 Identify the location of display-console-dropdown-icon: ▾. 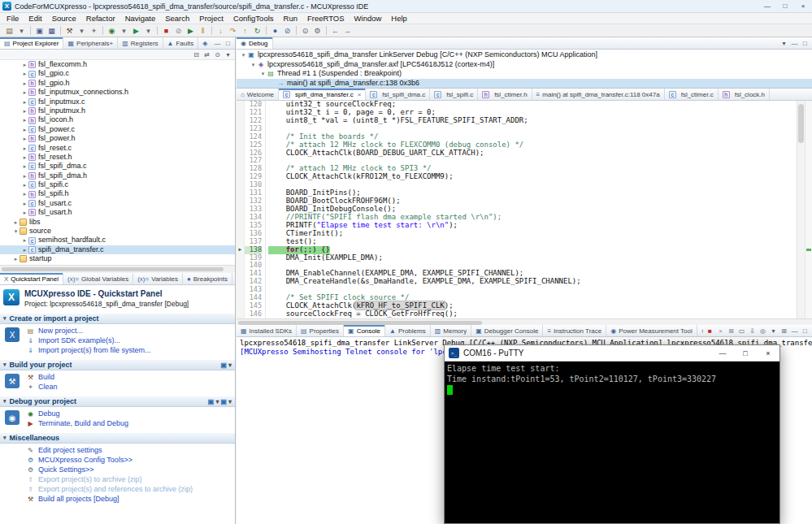
(774, 331).